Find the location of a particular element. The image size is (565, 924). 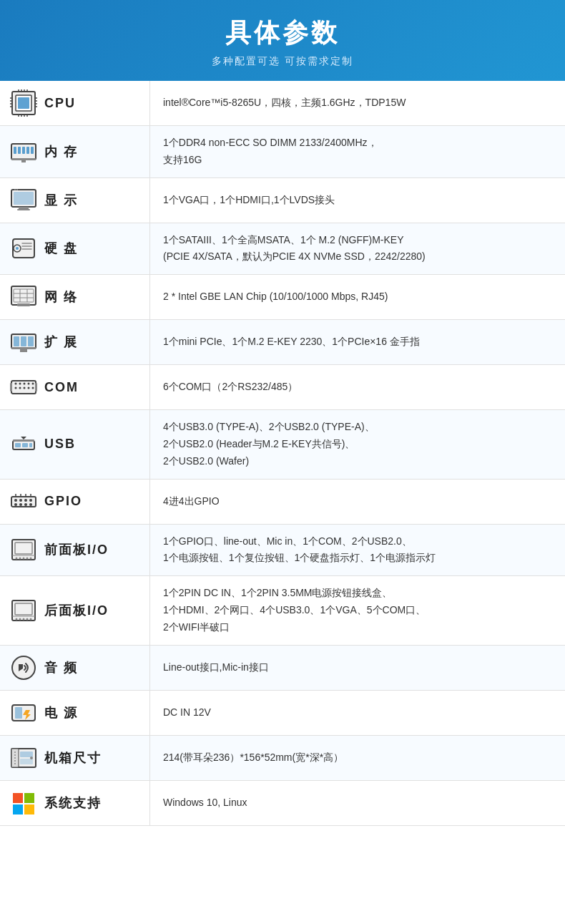

spec-value-text-usb: 4个USB3.0 (TYPE-A)、2个USB2.0 (TYPE-A)、2个US… is located at coordinates (269, 444).